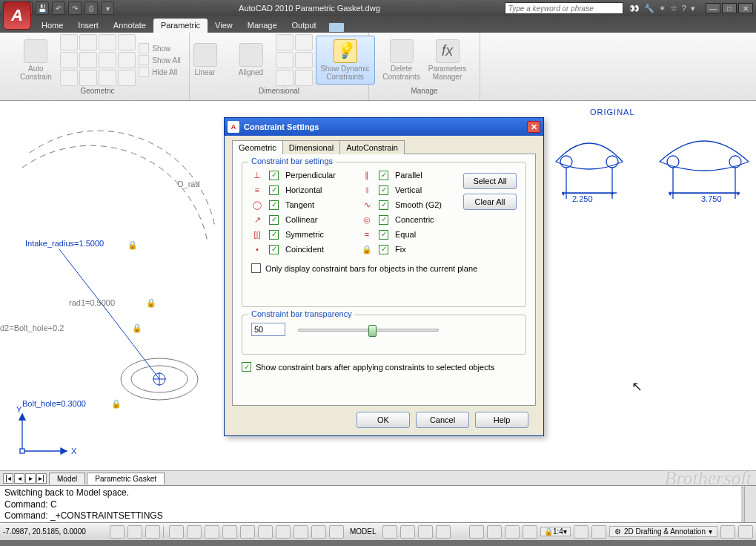 This screenshot has width=756, height=546. I want to click on linear-button: Linear, so click(205, 60).